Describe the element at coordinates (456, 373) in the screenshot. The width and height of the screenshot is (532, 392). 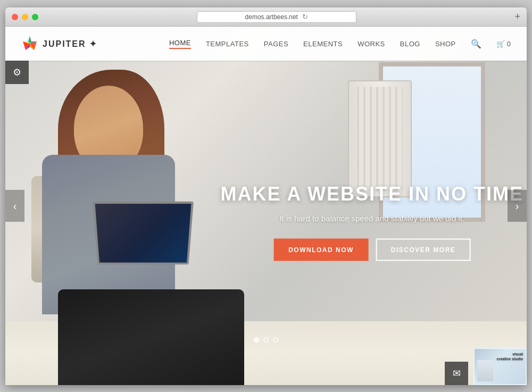
I see `email-icon: ✉` at that location.